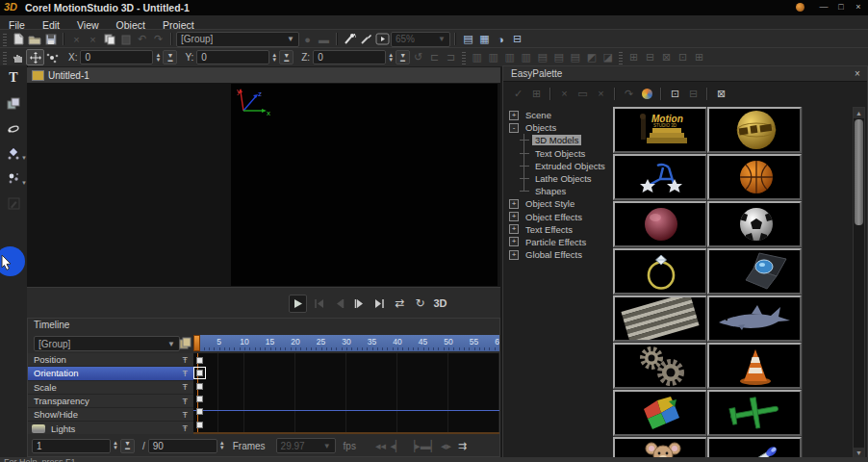  What do you see at coordinates (561, 191) in the screenshot?
I see `tree-item-shapes: Shapes` at bounding box center [561, 191].